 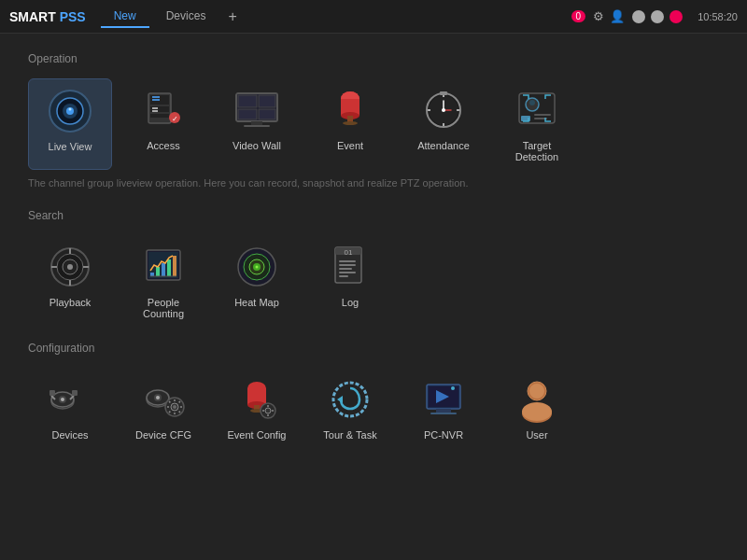 I want to click on attendance-item: Attendance, so click(x=444, y=124).